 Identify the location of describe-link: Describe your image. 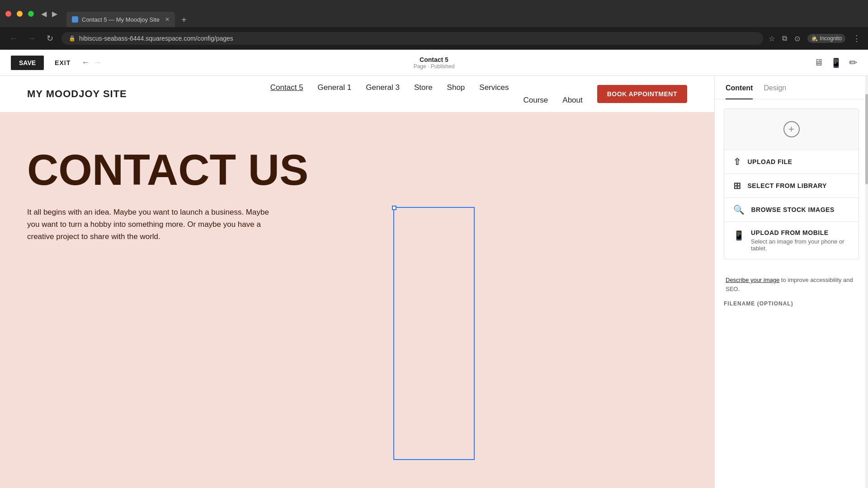
(752, 280).